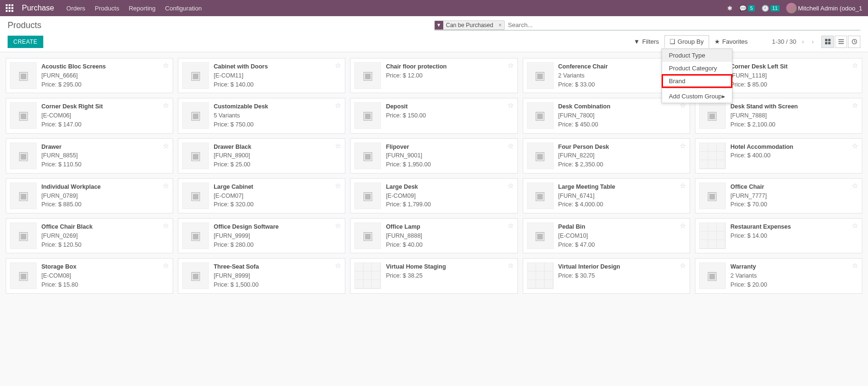 The image size is (868, 386). What do you see at coordinates (779, 196) in the screenshot?
I see `product-card: ▣Office Chair[FURN_7777]Price: $ 70.00☆` at bounding box center [779, 196].